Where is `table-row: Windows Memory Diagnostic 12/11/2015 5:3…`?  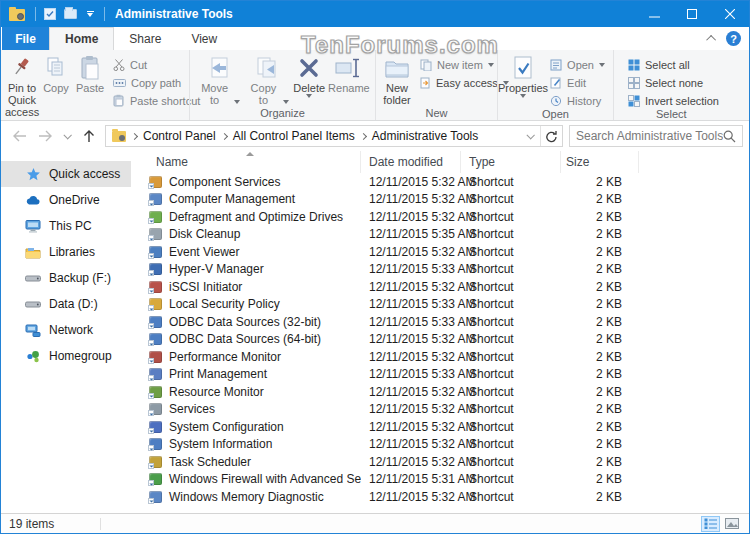 table-row: Windows Memory Diagnostic 12/11/2015 5:3… is located at coordinates (440, 497).